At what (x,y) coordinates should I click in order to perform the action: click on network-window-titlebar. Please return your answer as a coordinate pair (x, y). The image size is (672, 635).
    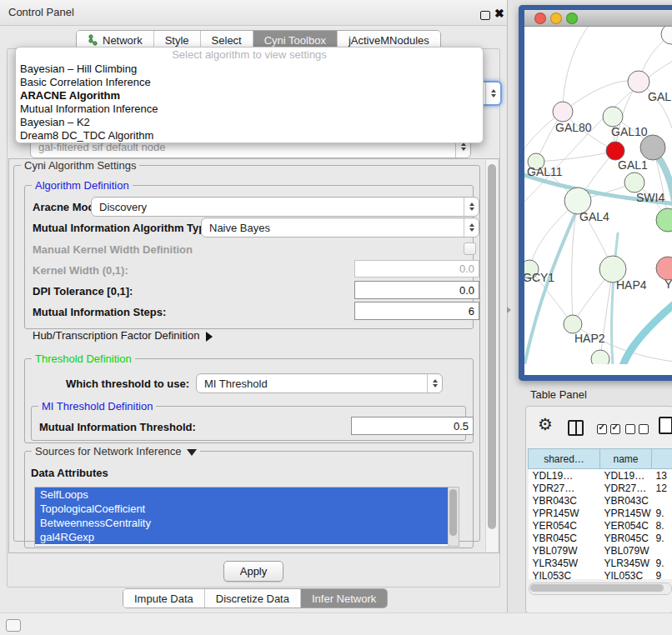
    Looking at the image, I should click on (599, 18).